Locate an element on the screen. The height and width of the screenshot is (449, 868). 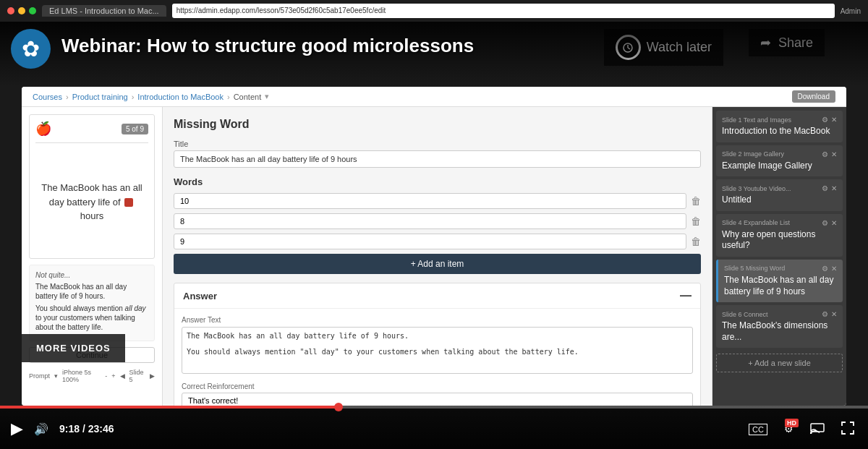
slide-counter: 5 of 9 is located at coordinates (135, 129).